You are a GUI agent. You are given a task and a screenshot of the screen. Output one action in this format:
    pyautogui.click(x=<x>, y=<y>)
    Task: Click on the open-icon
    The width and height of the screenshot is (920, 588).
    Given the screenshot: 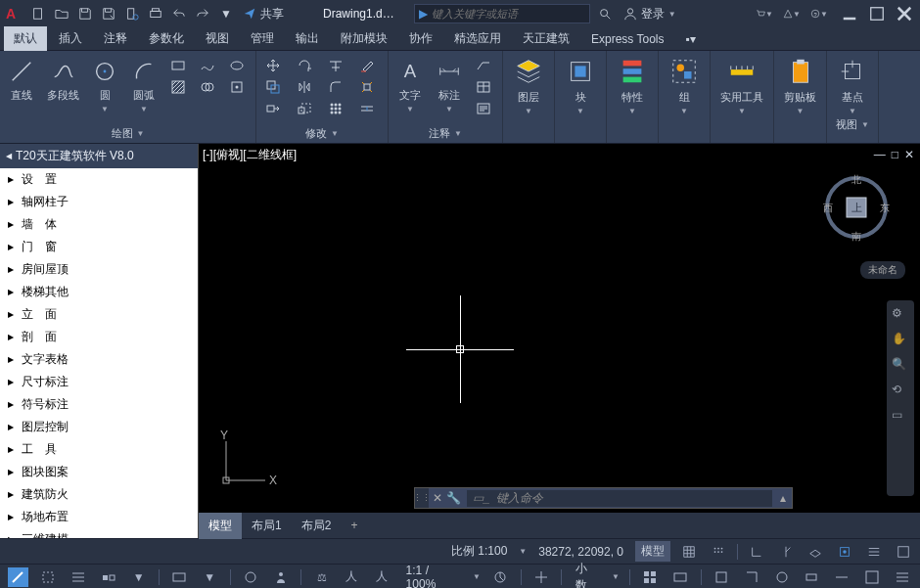 What is the action you would take?
    pyautogui.click(x=62, y=14)
    